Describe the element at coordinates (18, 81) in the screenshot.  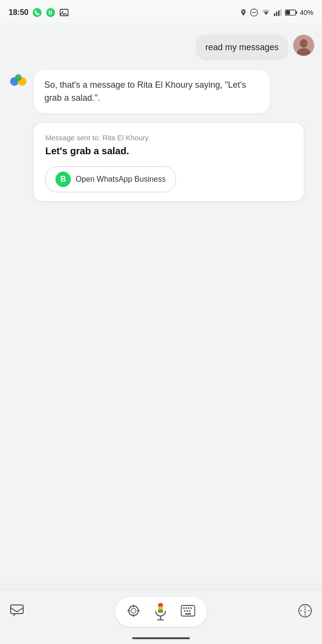
I see `google-assistant-logo` at that location.